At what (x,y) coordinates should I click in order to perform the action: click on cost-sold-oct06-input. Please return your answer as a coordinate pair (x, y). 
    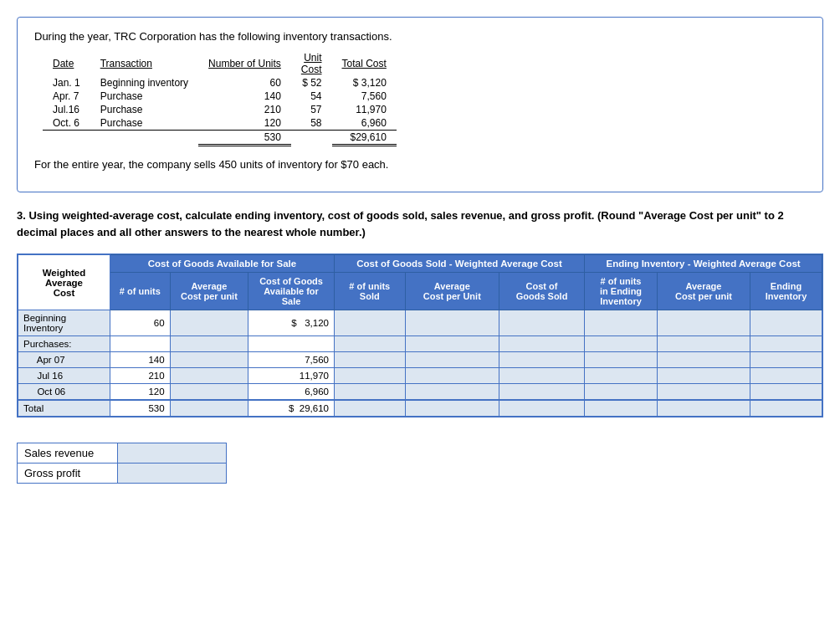
    Looking at the image, I should click on (541, 392).